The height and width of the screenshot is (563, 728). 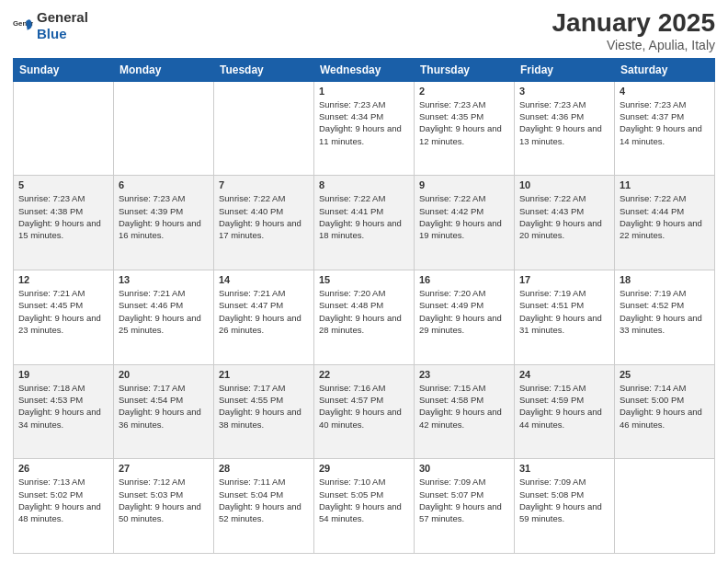 I want to click on logo-icon: General, so click(x=23, y=26).